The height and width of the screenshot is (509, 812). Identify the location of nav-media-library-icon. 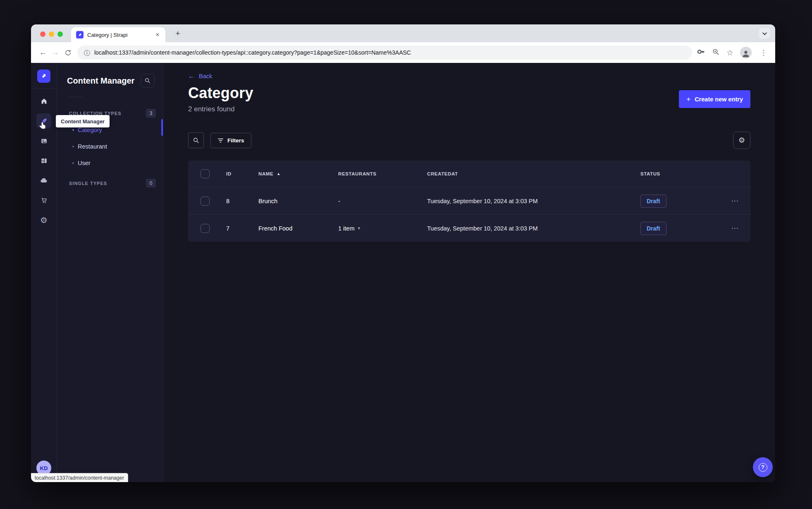
(44, 141).